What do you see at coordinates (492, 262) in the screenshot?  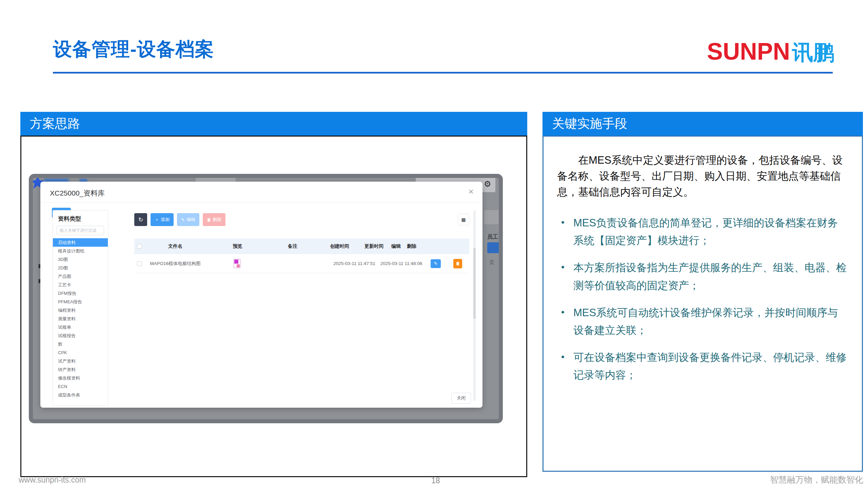 I see `background-page-label: 页` at bounding box center [492, 262].